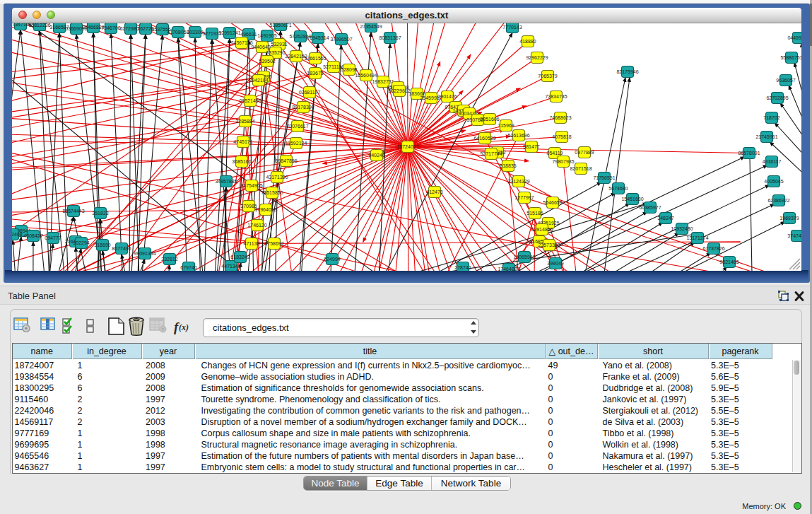 This screenshot has width=812, height=514. I want to click on svg-text: 62914865, so click(541, 229).